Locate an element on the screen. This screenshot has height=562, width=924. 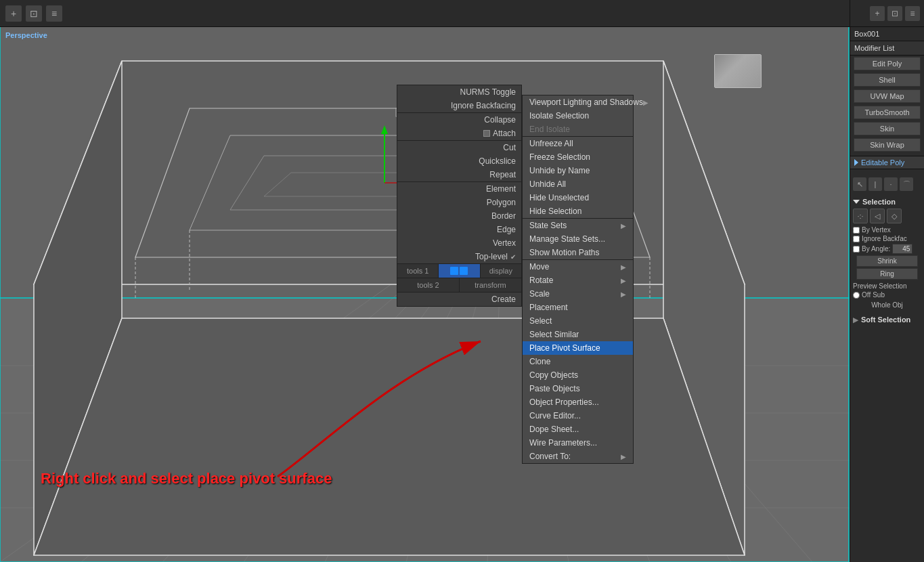
rp-cursor-icon: ↖ is located at coordinates (860, 184).